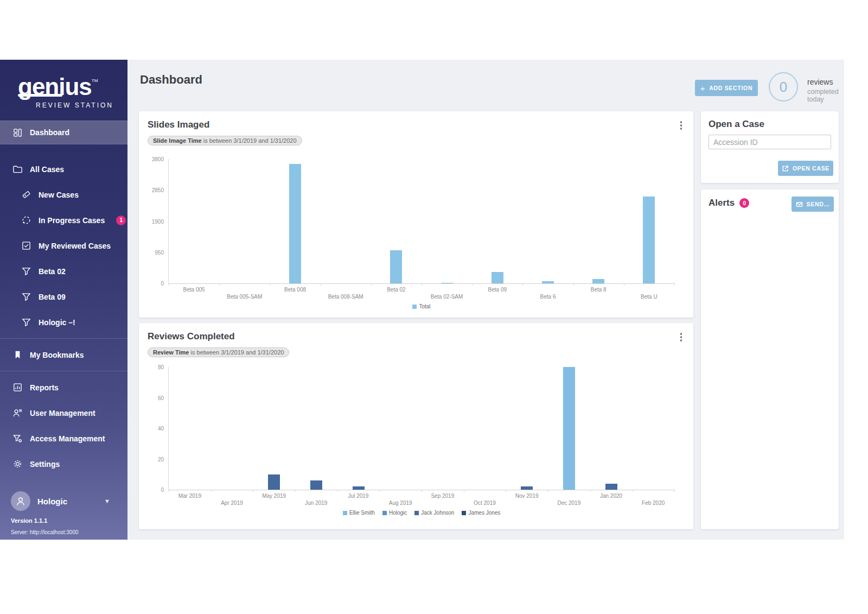 The image size is (868, 614). I want to click on sidebar-item-user-management: R User Management, so click(64, 413).